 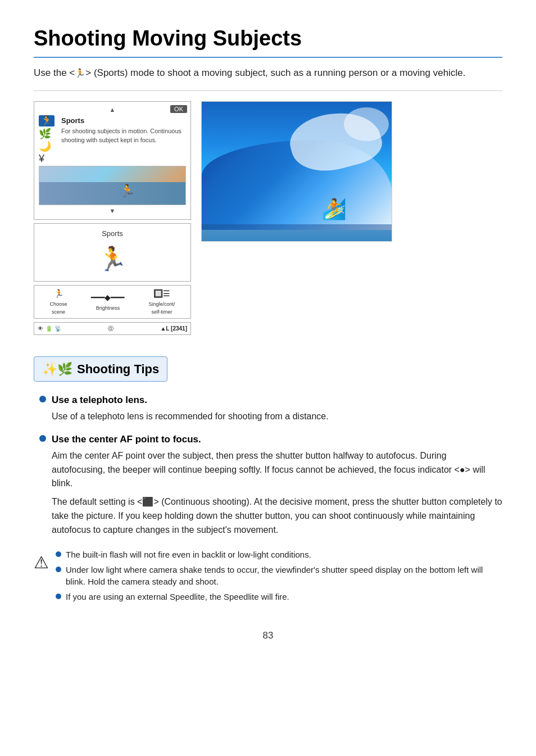 What do you see at coordinates (58, 302) in the screenshot?
I see `settings-choose-scene: 🏃 Choosescene` at bounding box center [58, 302].